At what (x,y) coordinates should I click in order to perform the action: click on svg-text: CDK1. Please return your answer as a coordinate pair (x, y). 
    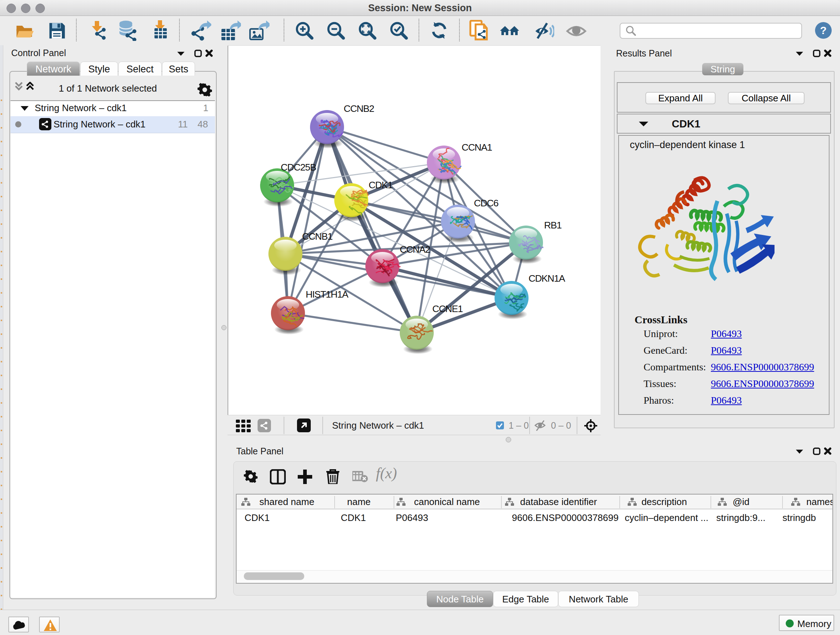
    Looking at the image, I should click on (381, 185).